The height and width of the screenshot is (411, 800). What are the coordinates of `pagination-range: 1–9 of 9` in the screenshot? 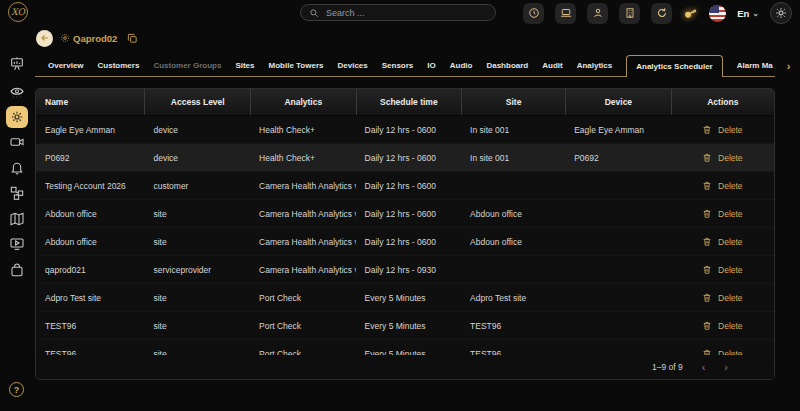 It's located at (668, 367).